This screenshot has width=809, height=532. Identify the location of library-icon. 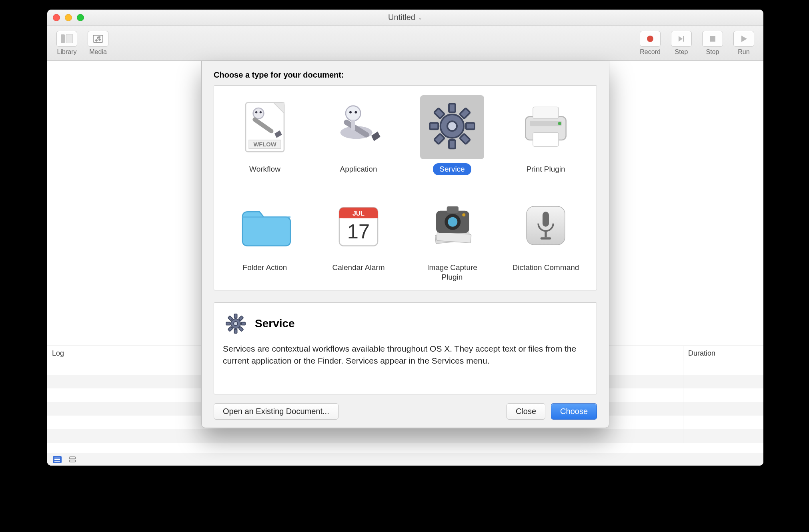
(67, 39).